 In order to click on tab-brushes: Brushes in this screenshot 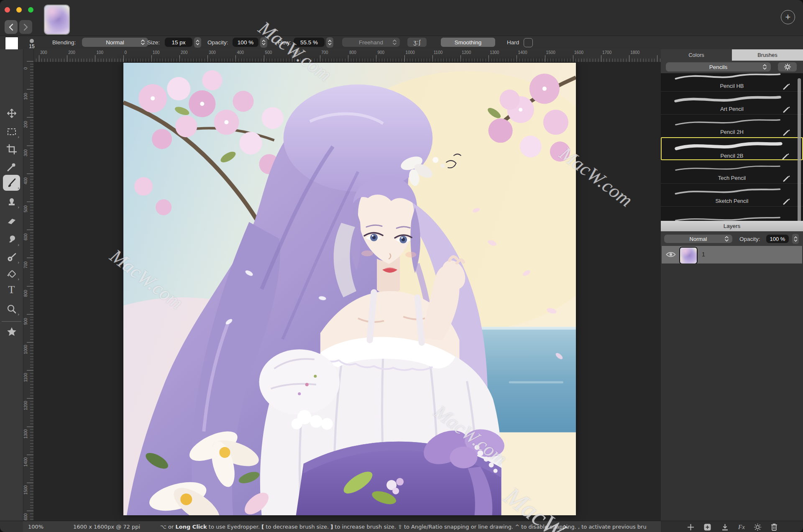, I will do `click(767, 55)`.